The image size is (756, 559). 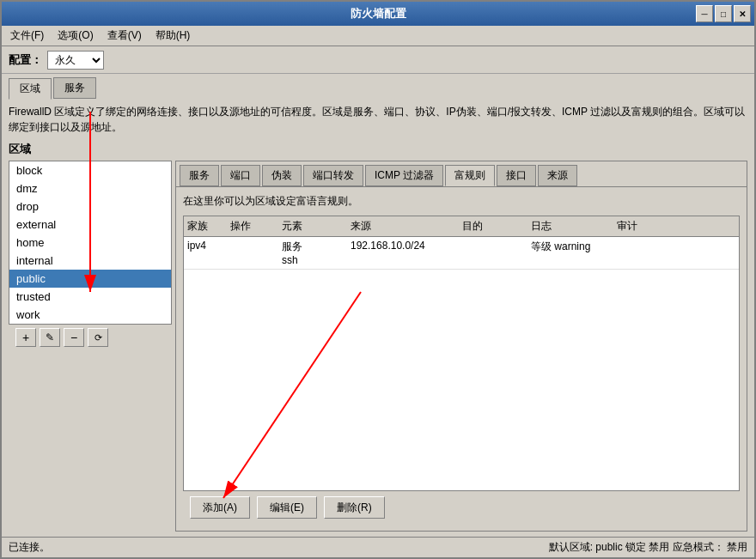 What do you see at coordinates (378, 119) in the screenshot?
I see `zone-description: FirewallD 区域定义了绑定的网络连接、接口以及源地址的可信程度。区域是服…` at bounding box center [378, 119].